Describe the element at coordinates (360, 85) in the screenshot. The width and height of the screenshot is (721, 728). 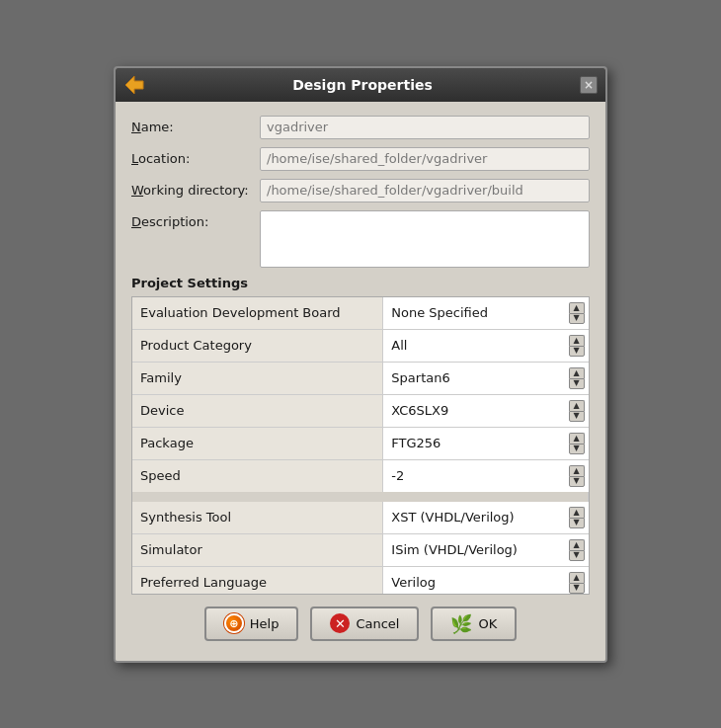
I see `title-bar: Design Properties ×` at that location.